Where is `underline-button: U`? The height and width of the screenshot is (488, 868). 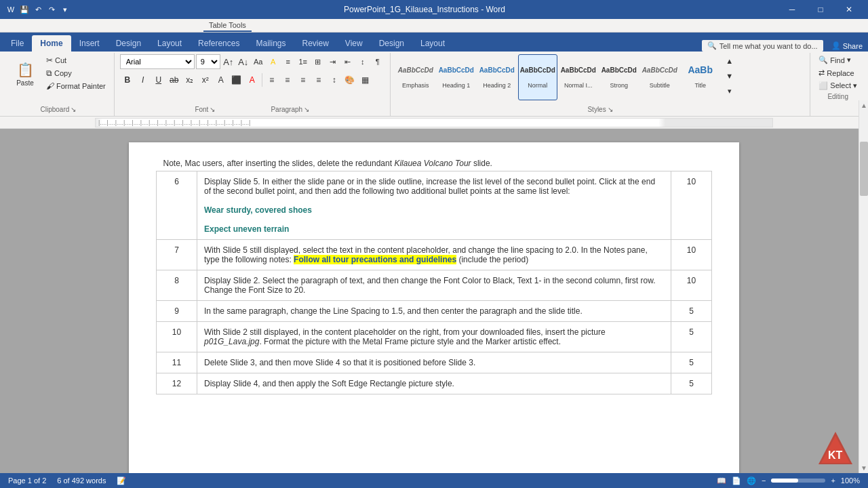 underline-button: U is located at coordinates (159, 80).